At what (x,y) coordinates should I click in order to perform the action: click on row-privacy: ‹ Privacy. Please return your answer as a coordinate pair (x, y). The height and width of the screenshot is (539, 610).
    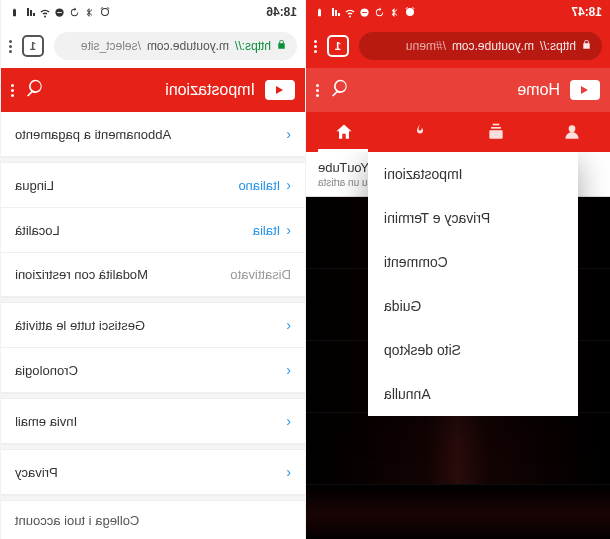
    Looking at the image, I should click on (153, 472).